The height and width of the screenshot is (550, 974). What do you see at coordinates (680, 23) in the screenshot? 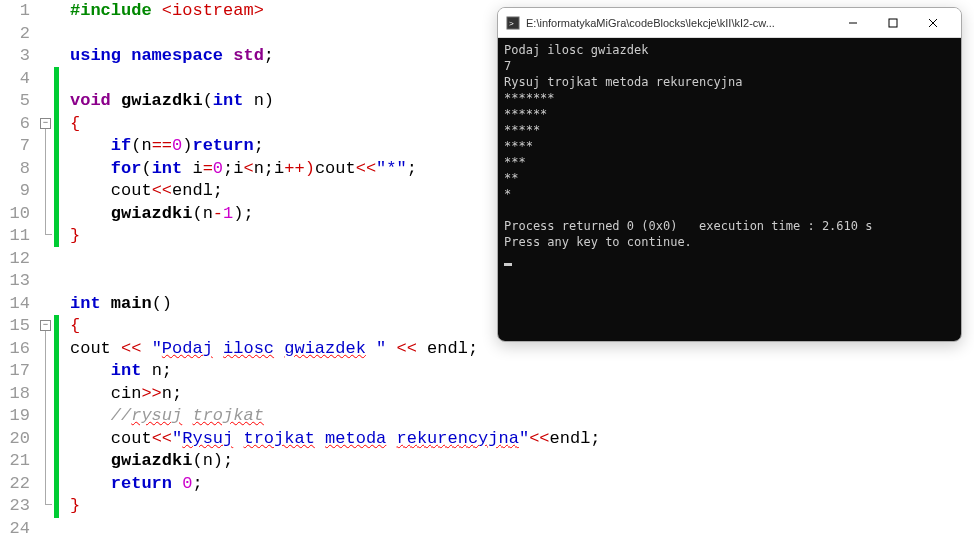
I see `console-title: E:\informatykaMiGra\codeBlocks\lekcje\kI…` at bounding box center [680, 23].